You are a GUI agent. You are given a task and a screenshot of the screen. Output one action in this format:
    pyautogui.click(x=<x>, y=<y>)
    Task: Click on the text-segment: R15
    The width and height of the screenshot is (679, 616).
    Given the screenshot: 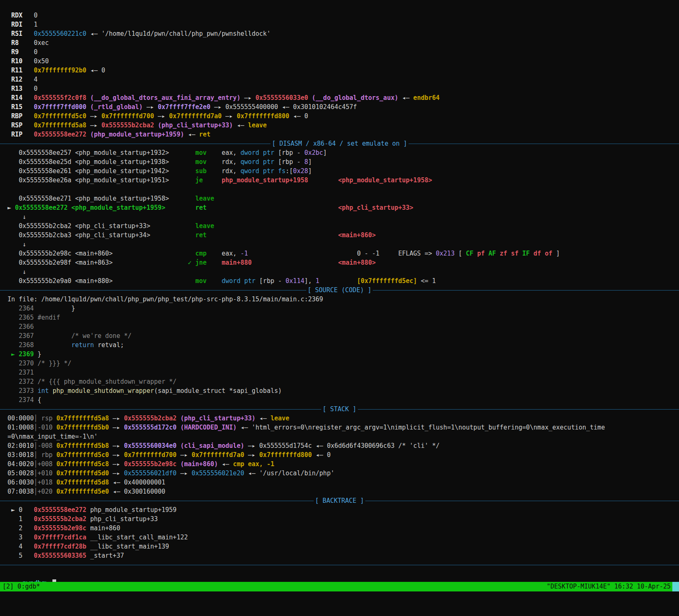 What is the action you would take?
    pyautogui.click(x=21, y=107)
    